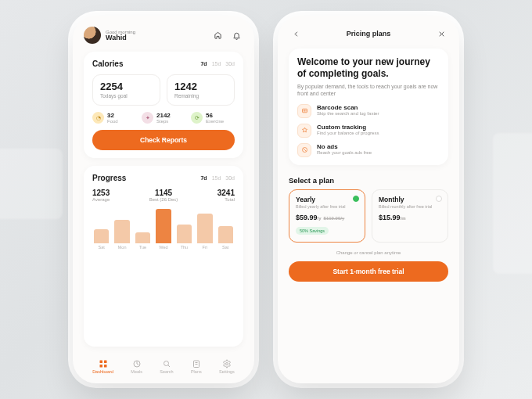  I want to click on plan-monthly-per: /m, so click(404, 218).